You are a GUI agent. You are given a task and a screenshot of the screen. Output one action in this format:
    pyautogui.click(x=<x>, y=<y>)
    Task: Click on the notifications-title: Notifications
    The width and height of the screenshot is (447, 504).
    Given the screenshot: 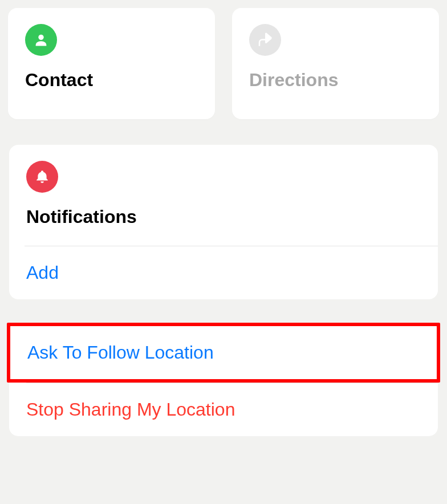 What is the action you would take?
    pyautogui.click(x=224, y=217)
    